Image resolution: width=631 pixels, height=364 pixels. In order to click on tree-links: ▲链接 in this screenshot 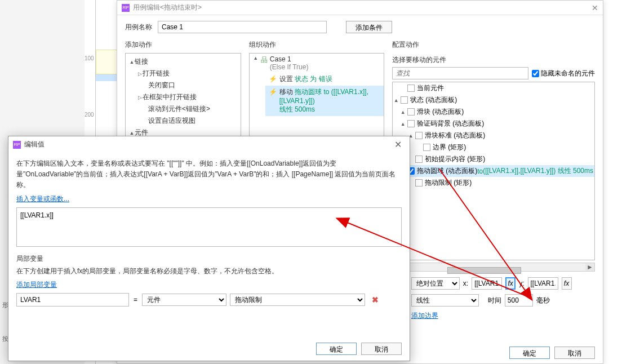, I will do `click(183, 62)`.